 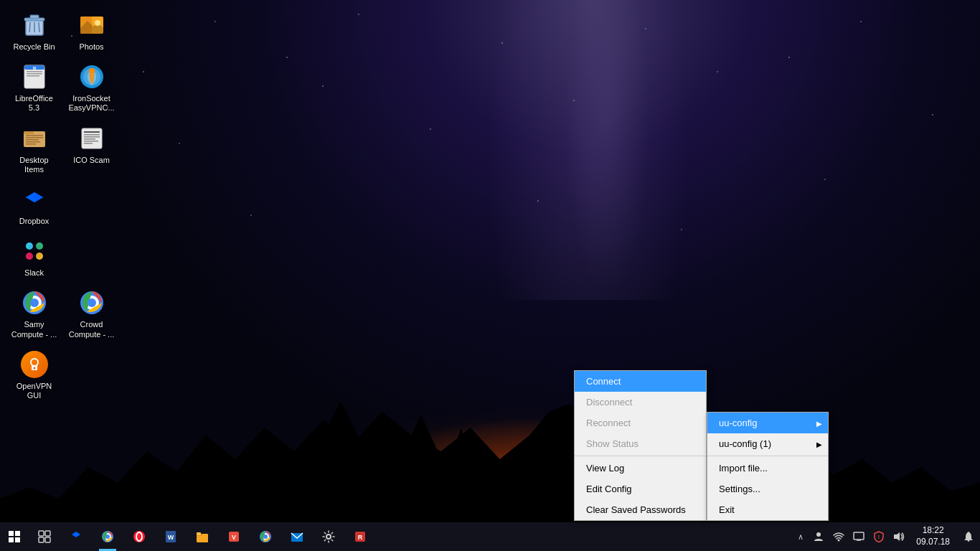 What do you see at coordinates (108, 537) in the screenshot?
I see `taskbar-chrome` at bounding box center [108, 537].